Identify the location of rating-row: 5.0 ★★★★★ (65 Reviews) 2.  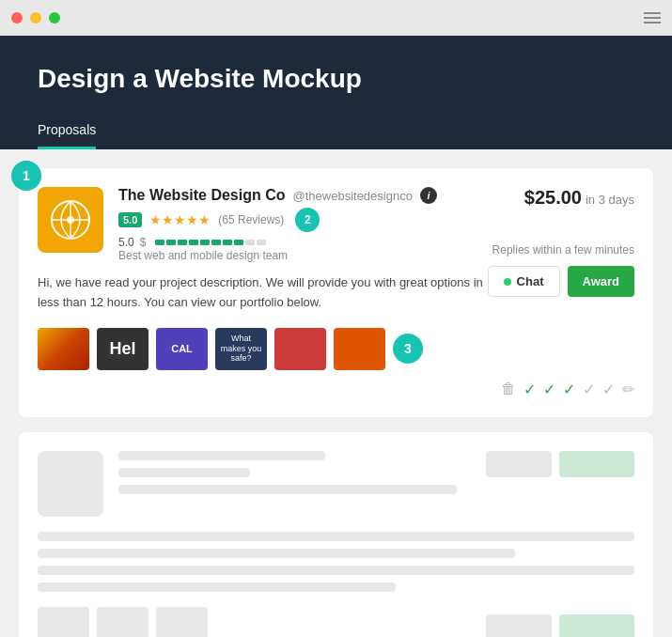
(312, 220).